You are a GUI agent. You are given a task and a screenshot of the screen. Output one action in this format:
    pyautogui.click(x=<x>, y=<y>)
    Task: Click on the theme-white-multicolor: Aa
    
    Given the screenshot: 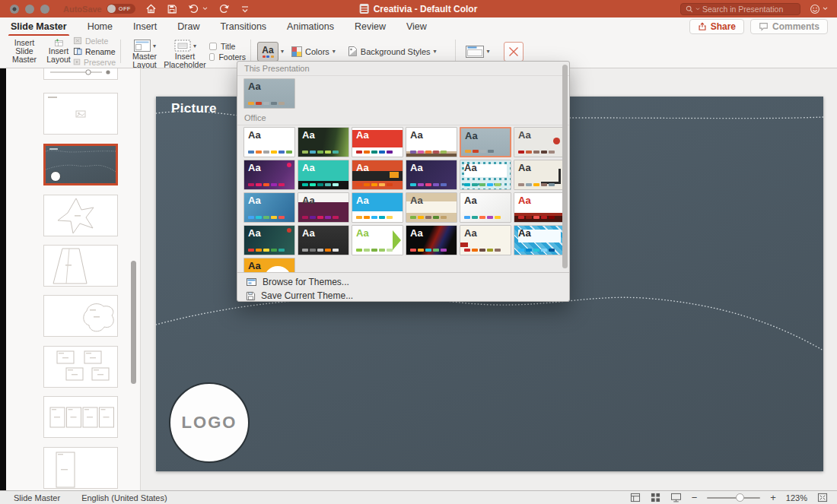 What is the action you would take?
    pyautogui.click(x=431, y=142)
    